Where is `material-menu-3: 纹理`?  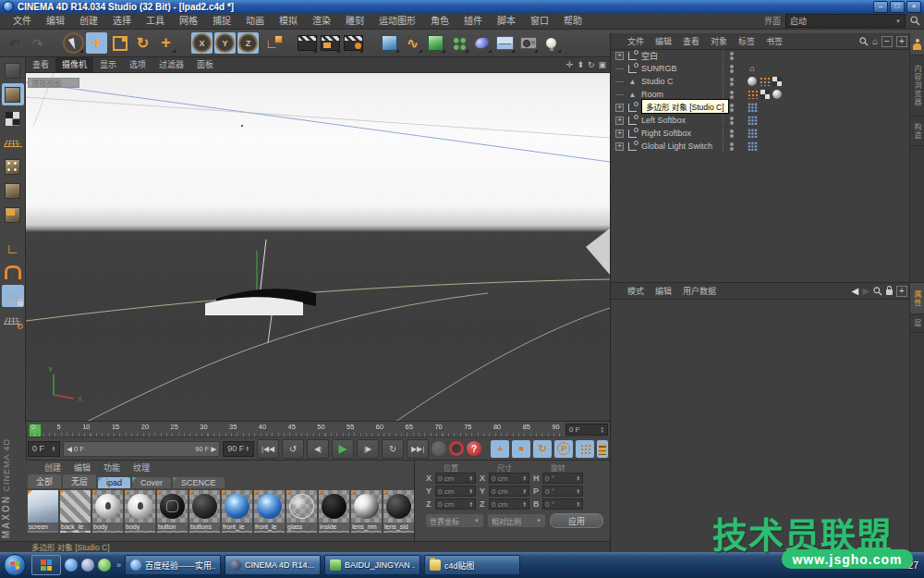
material-menu-3: 纹理 is located at coordinates (141, 468).